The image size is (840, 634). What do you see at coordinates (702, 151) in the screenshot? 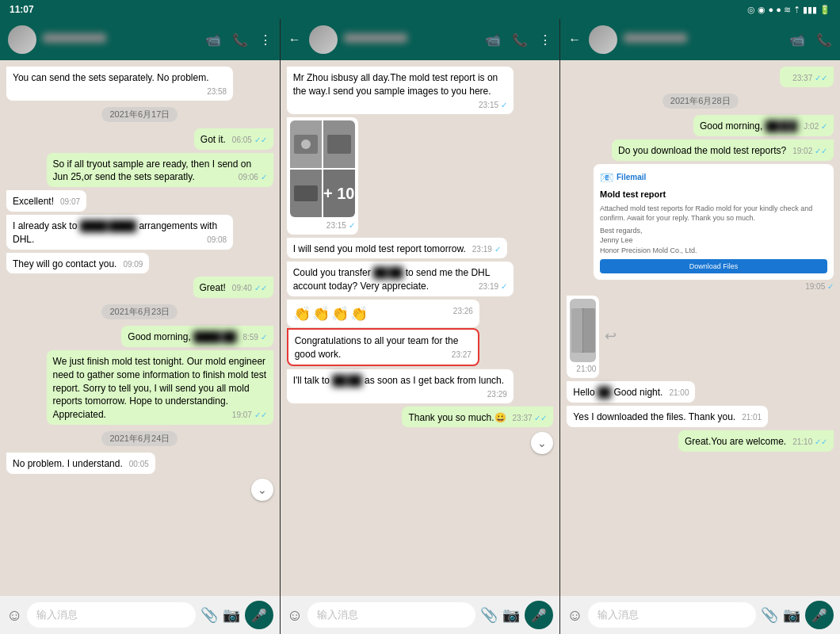
I see `msg-text: Do you download the mold test reports?` at bounding box center [702, 151].